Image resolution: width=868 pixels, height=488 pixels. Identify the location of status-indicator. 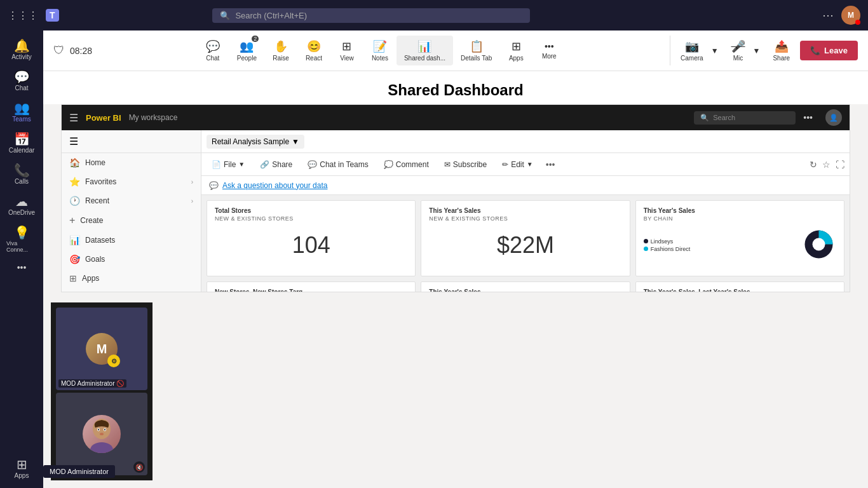
(858, 22).